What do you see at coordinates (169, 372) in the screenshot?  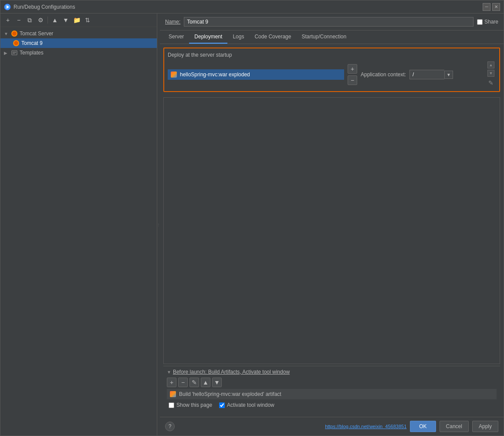 I see `before-launch-arrow: ▼` at bounding box center [169, 372].